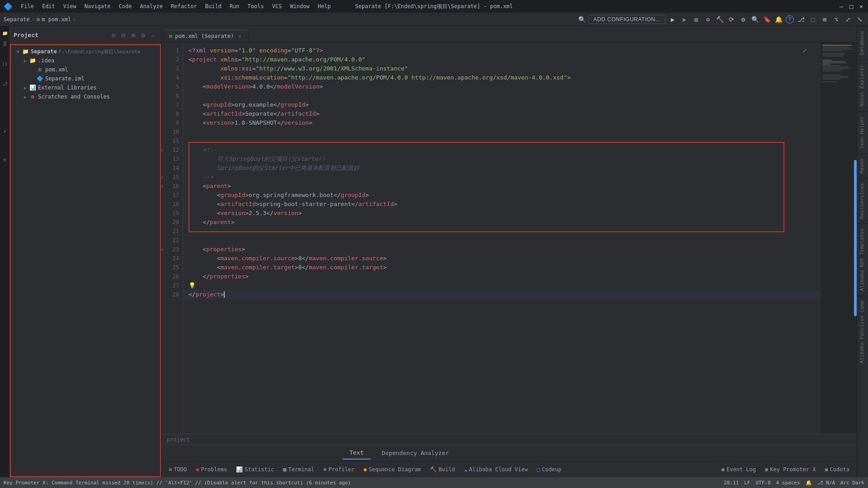 This screenshot has width=868, height=488. I want to click on codota-tool: ● Codota, so click(837, 469).